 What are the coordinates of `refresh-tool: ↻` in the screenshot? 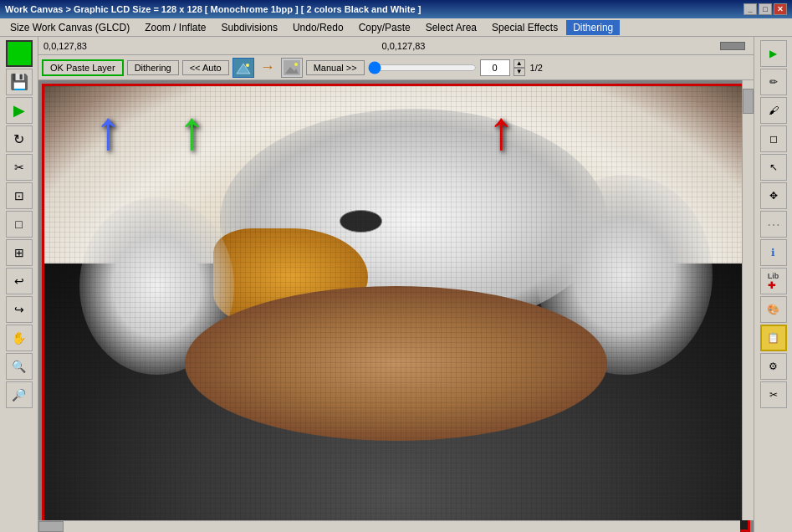 It's located at (19, 139).